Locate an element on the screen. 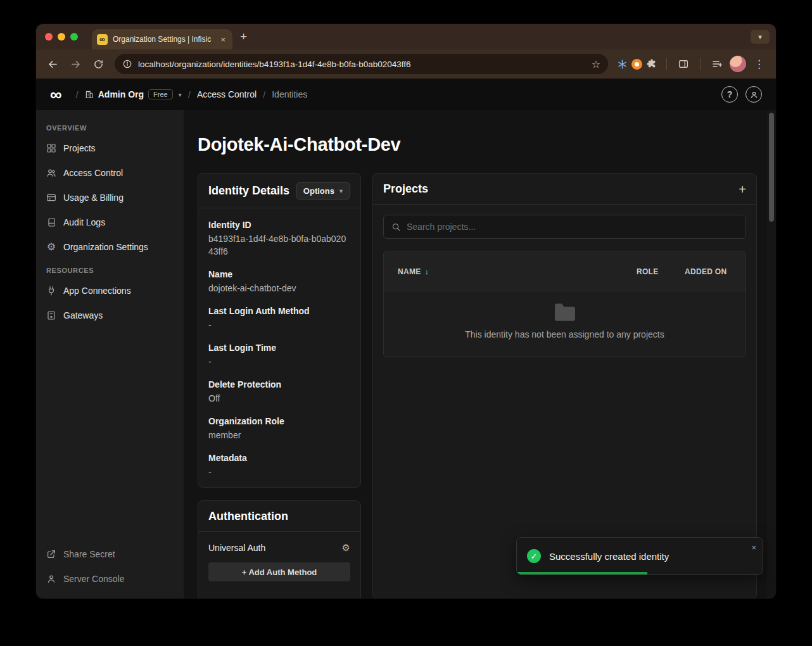 The image size is (812, 646). sidebar-item-projects: Projects is located at coordinates (110, 148).